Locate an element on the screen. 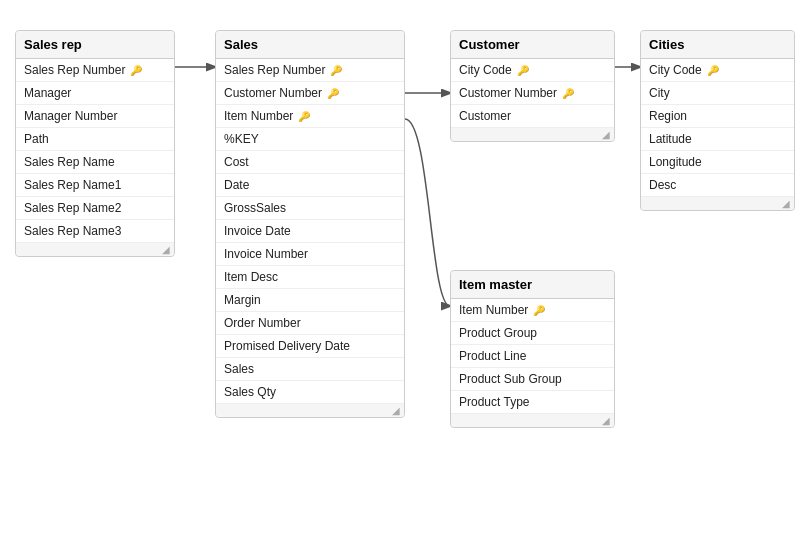 The height and width of the screenshot is (536, 800). table-header-cities: Cities is located at coordinates (718, 45).